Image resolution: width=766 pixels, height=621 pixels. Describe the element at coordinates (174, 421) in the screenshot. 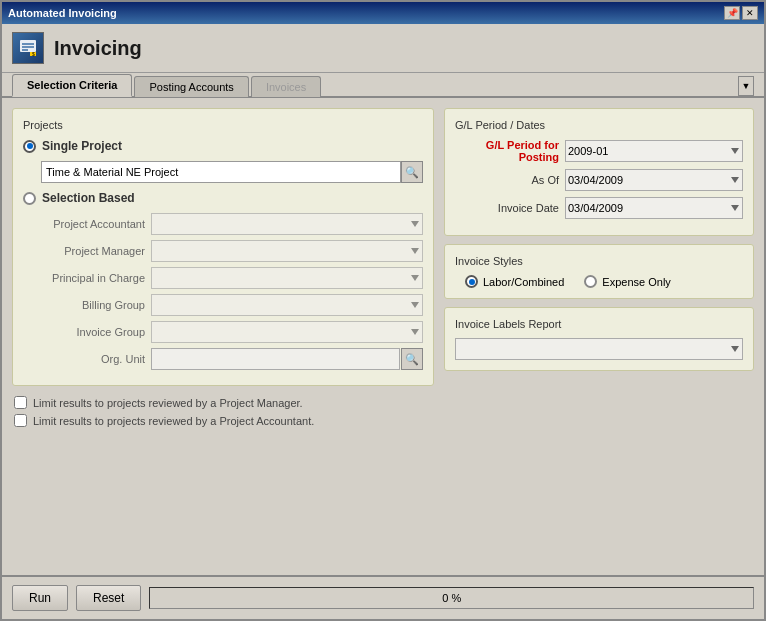

I see `checkbox-pa-label: Limit results to projects reviewed by a …` at that location.